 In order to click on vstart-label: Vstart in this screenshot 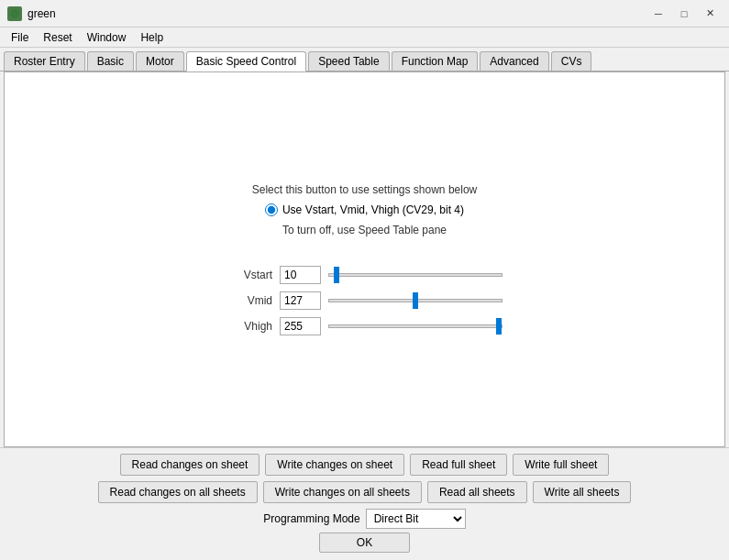, I will do `click(249, 275)`.